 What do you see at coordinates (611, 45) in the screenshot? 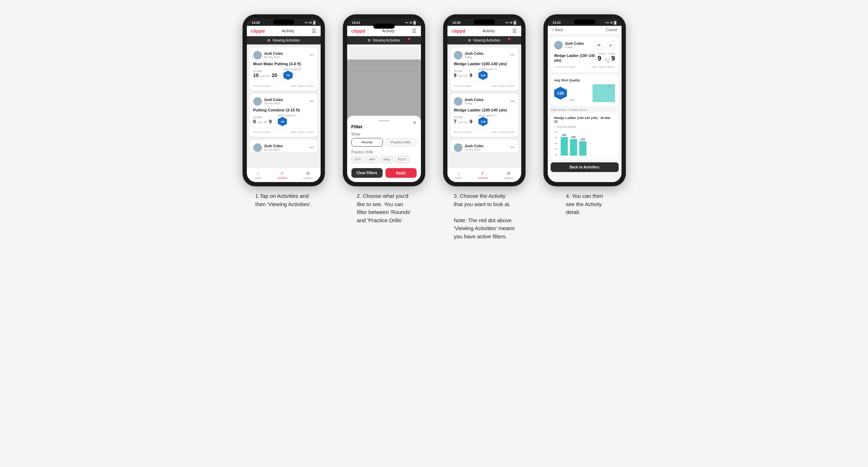
I see `expand-icon-4: ⤢` at bounding box center [611, 45].